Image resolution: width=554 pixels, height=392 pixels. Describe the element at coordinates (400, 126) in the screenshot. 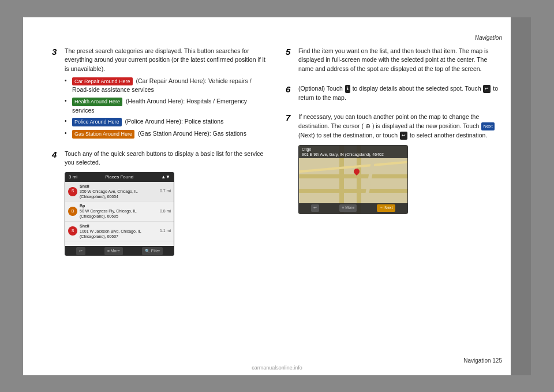

I see `step-7-text: If necessary, you can touch another poin…` at that location.